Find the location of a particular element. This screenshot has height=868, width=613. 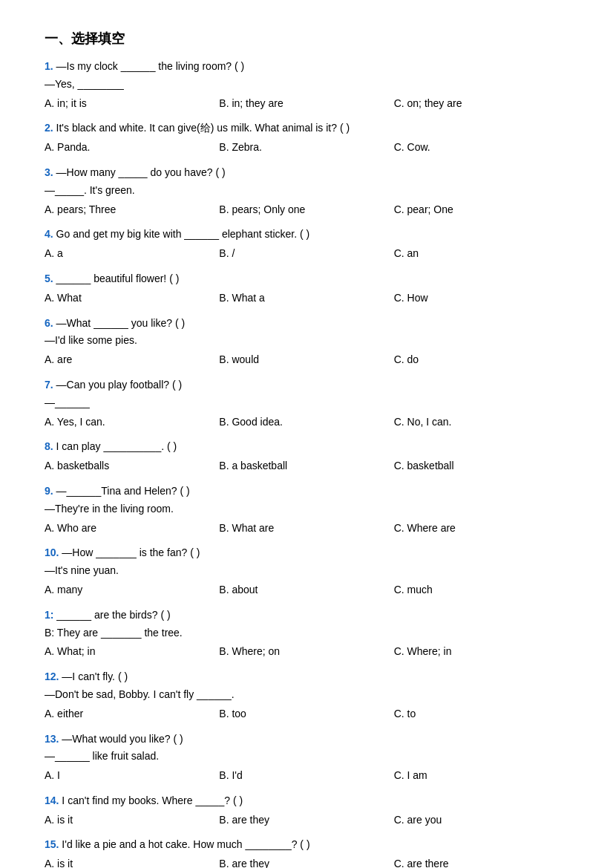

option-item: B. What are is located at coordinates (306, 529).